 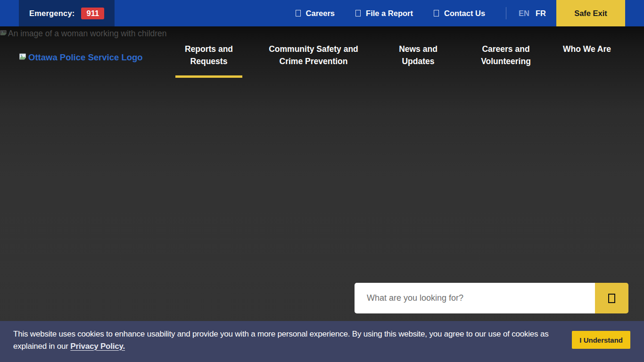 I want to click on emergency-panel: Emergency: 911, so click(x=67, y=13).